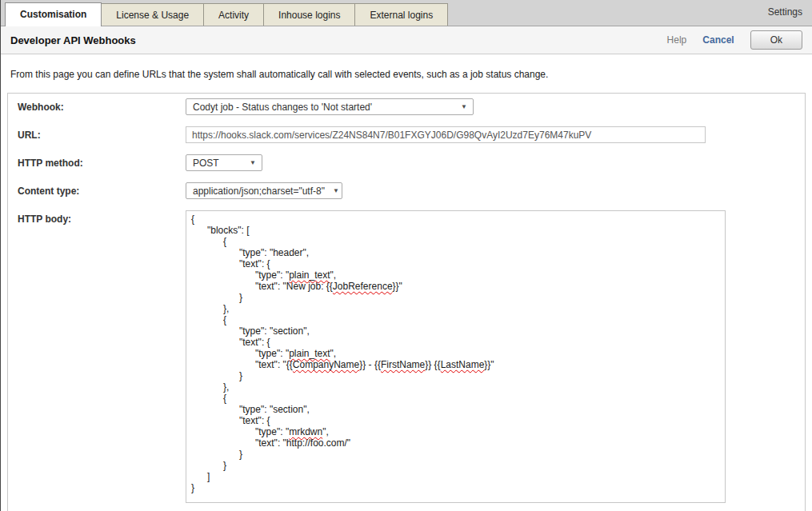 The height and width of the screenshot is (511, 812). Describe the element at coordinates (234, 14) in the screenshot. I see `tab-activity: Activity` at that location.